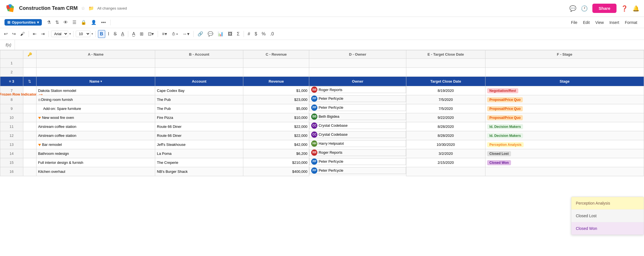  I want to click on row-name-12: Airstream coffee station, so click(96, 136).